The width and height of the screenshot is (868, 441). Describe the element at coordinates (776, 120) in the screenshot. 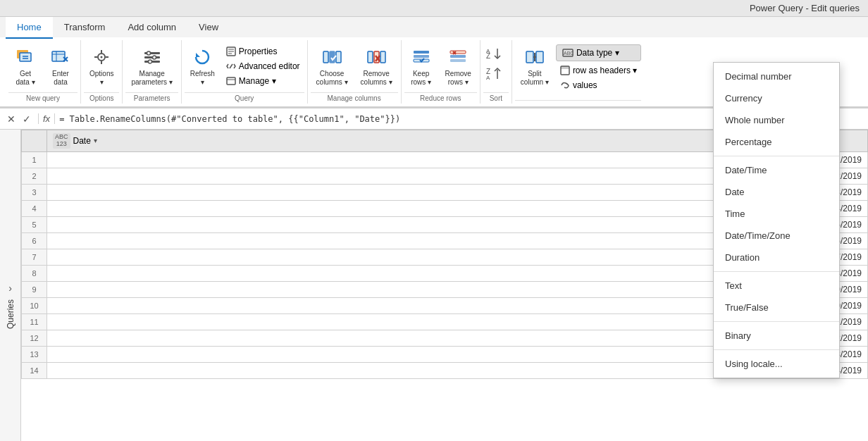

I see `dropdown-item-whole-number: Whole number` at that location.